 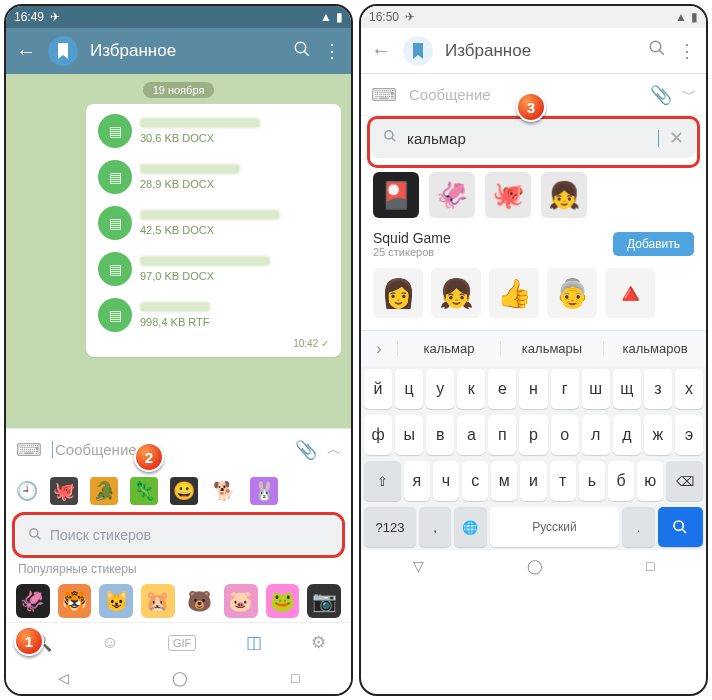 What do you see at coordinates (334, 450) in the screenshot?
I see `collapse-icon: ︿` at bounding box center [334, 450].